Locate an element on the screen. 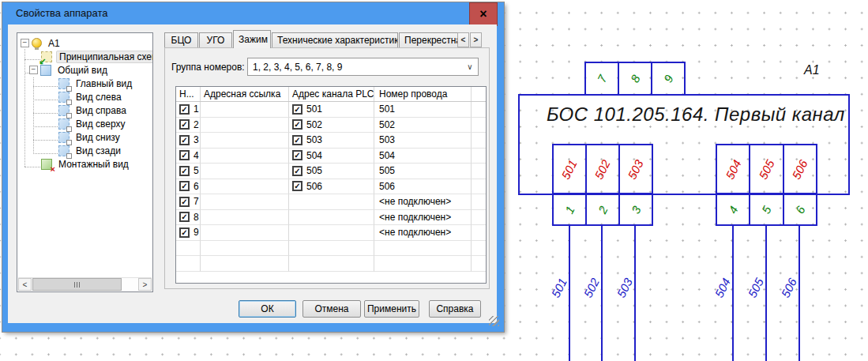 Image resolution: width=868 pixels, height=361 pixels. tree-item-view-top: Вид сверху is located at coordinates (85, 123).